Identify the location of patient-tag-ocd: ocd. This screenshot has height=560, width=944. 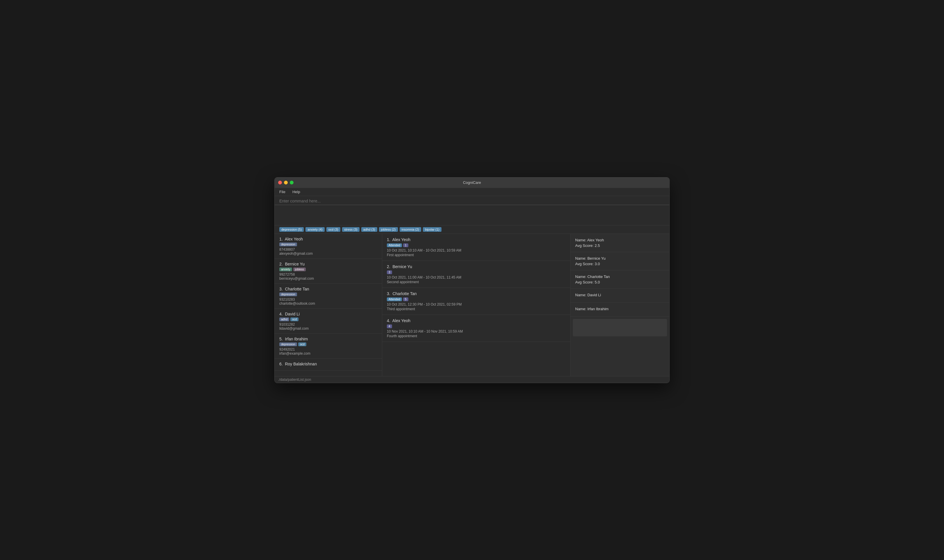
(295, 319).